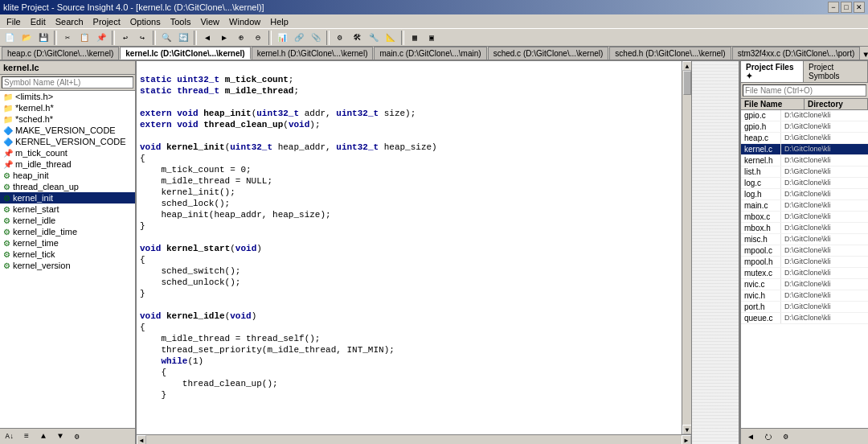 The image size is (868, 444). I want to click on left-tb-up: ▲, so click(43, 437).